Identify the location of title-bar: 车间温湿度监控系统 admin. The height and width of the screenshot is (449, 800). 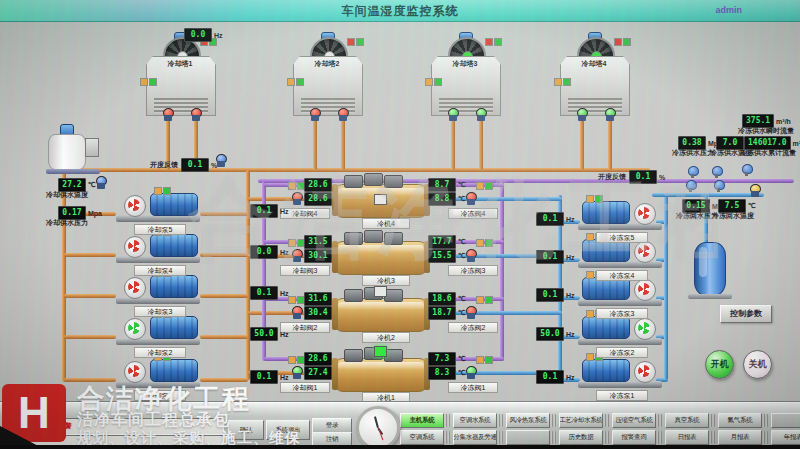
(400, 11).